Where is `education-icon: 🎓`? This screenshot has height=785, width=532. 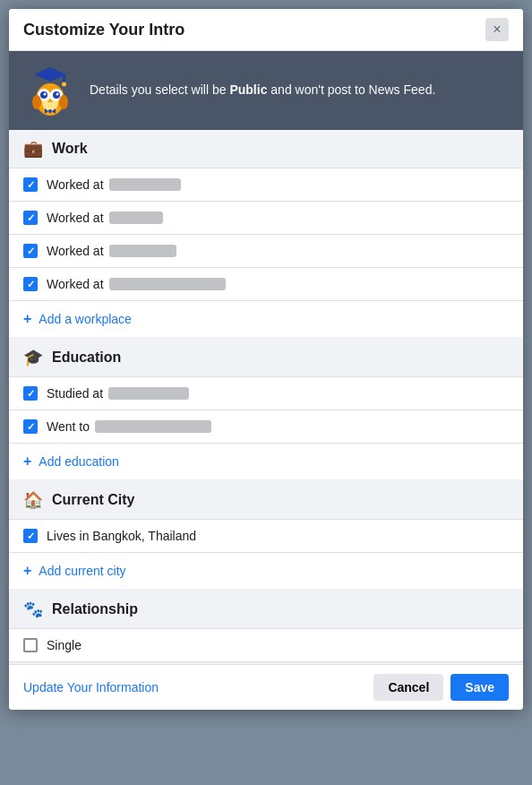
education-icon: 🎓 is located at coordinates (33, 358).